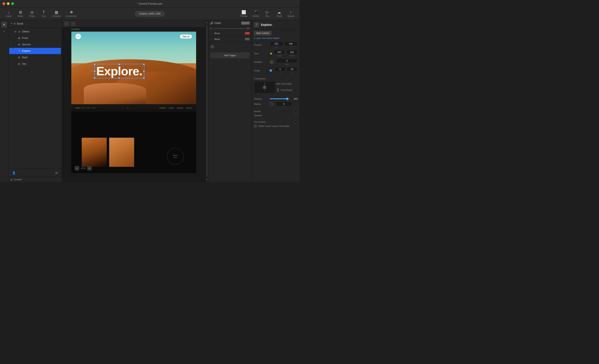 The width and height of the screenshot is (599, 364). Describe the element at coordinates (9, 16) in the screenshot. I see `import-label: Import` at that location.